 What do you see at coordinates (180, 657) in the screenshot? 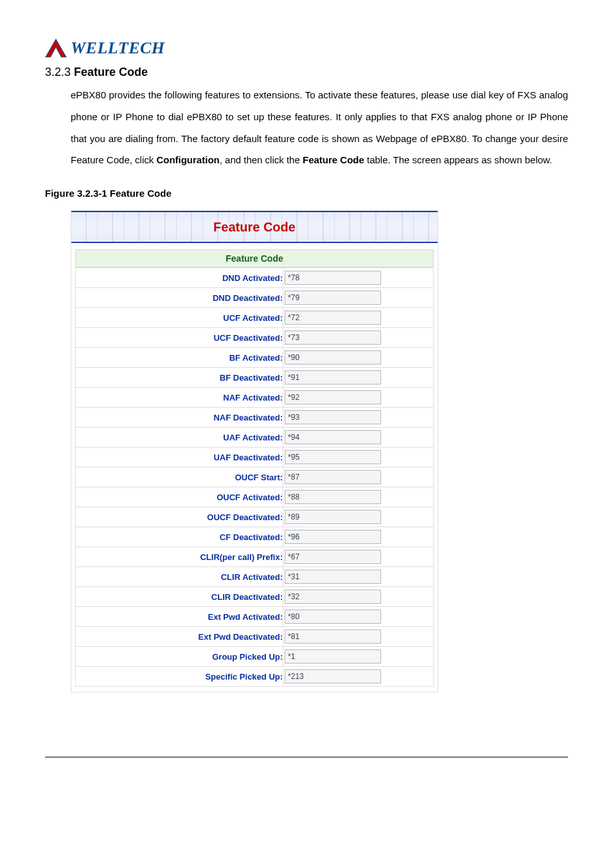
I see `feature-label: Group Picked Up:` at bounding box center [180, 657].